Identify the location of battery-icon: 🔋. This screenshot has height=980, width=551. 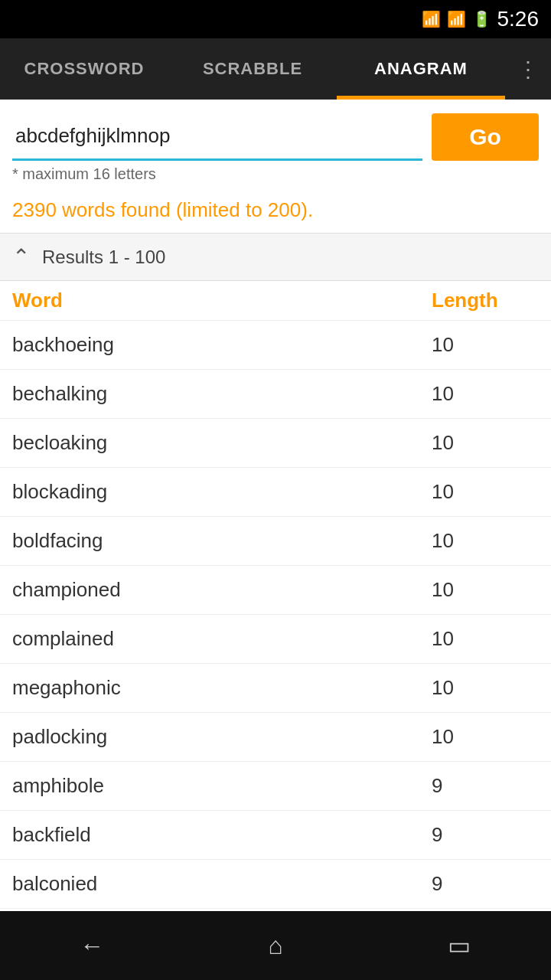
(482, 19).